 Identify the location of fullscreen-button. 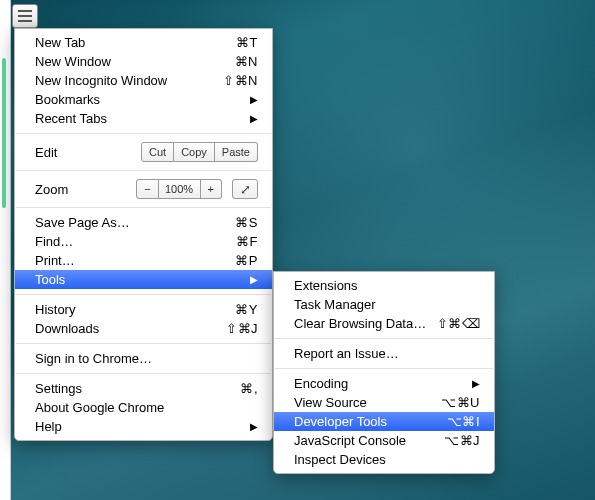
(245, 189).